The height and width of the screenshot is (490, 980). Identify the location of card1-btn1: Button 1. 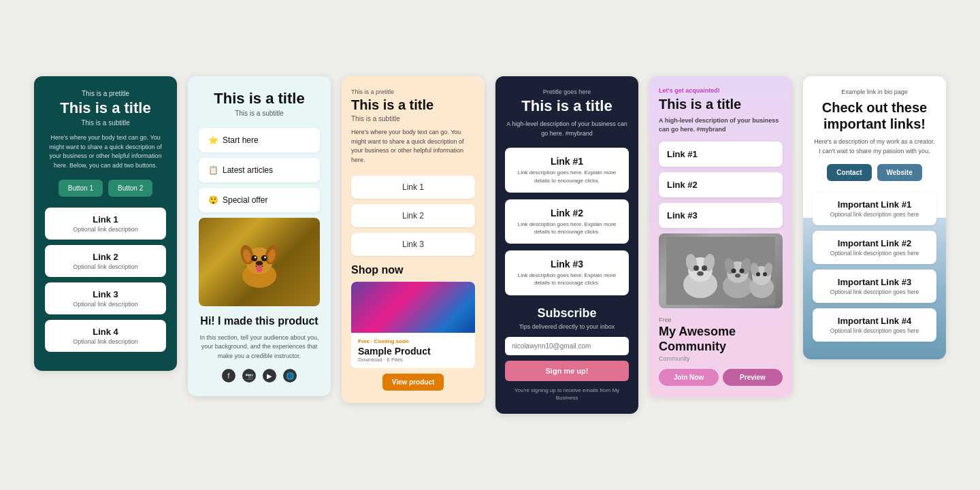
(80, 188).